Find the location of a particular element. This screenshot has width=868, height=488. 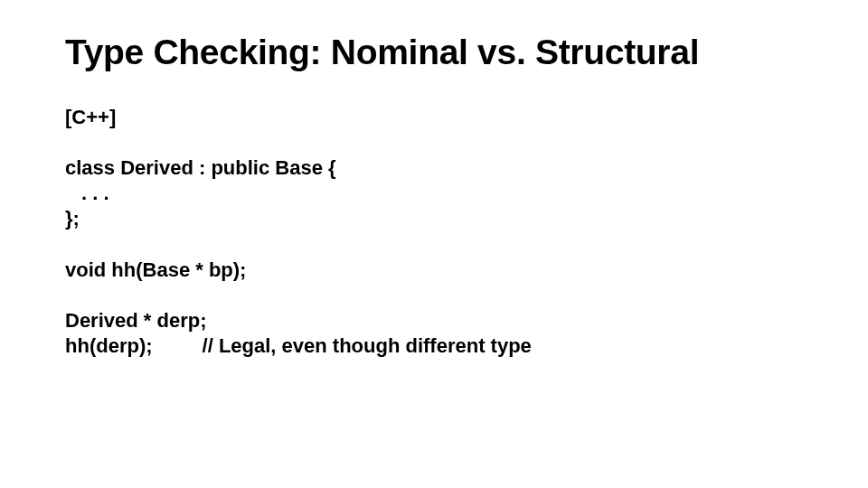

language-label-text: [C++] is located at coordinates (90, 117).